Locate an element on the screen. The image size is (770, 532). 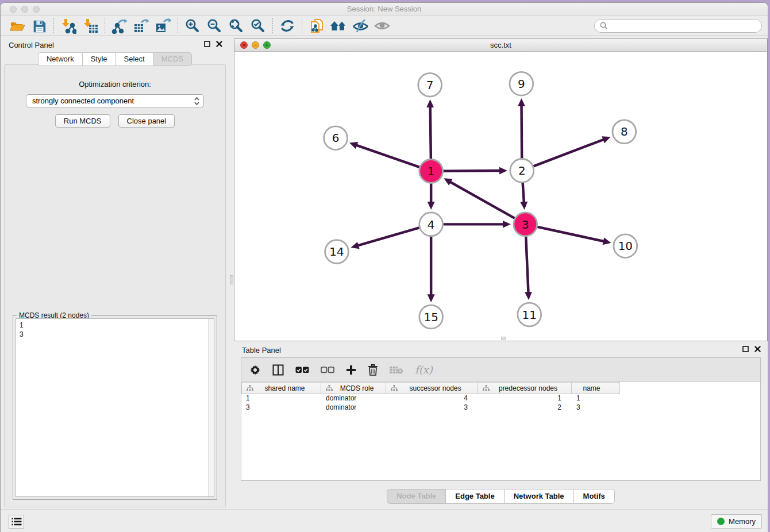
splitter-grip is located at coordinates (232, 280).